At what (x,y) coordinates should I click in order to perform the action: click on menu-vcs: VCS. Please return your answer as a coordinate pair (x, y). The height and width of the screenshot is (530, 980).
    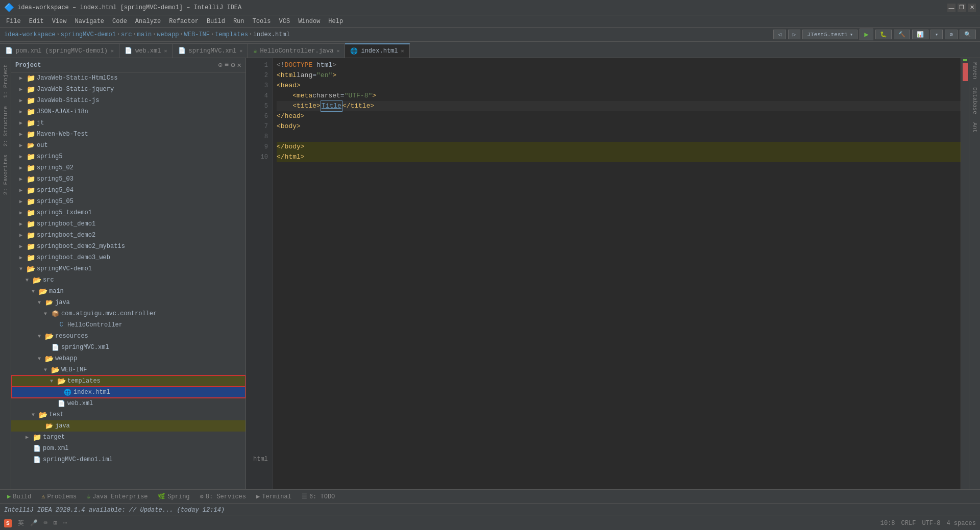
    Looking at the image, I should click on (285, 21).